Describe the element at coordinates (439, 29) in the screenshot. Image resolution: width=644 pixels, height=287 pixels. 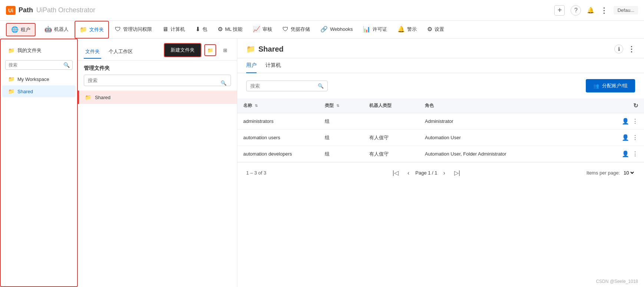
I see `nav-label-settings: 设置` at that location.